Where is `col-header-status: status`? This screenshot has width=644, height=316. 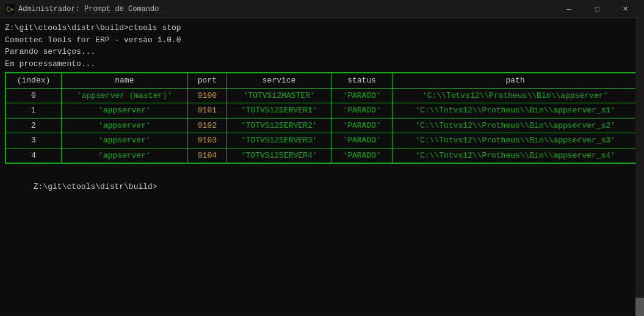
col-header-status: status is located at coordinates (362, 81).